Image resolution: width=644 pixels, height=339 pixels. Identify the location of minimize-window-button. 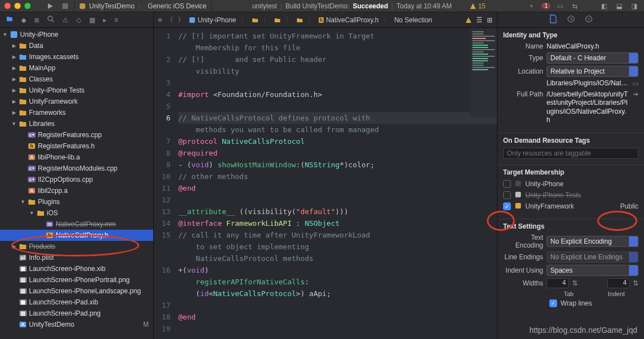
(18, 6).